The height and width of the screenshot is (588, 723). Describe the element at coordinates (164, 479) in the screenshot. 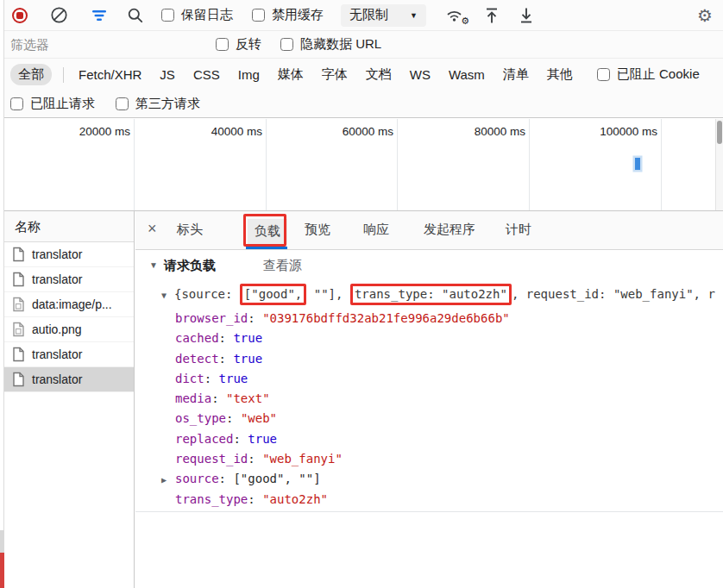

I see `expand-caret-icon: ▶` at that location.